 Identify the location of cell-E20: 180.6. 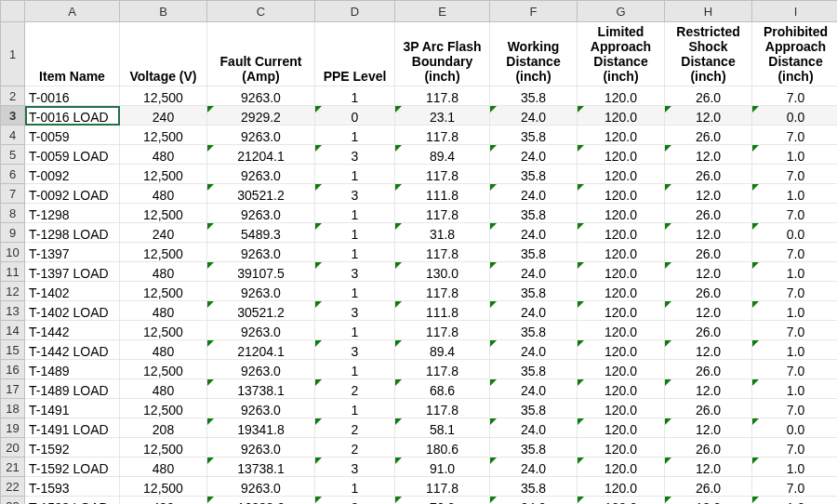
(443, 448).